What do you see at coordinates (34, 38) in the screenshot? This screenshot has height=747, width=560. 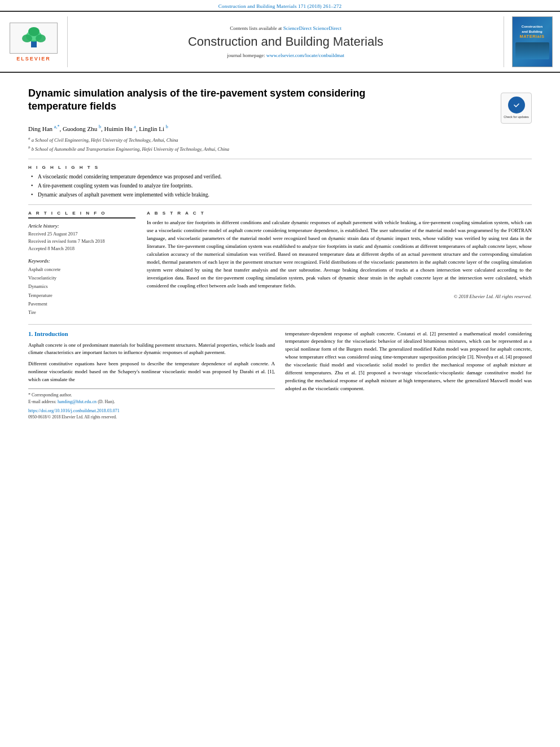 I see `elsevier-logo-box` at bounding box center [34, 38].